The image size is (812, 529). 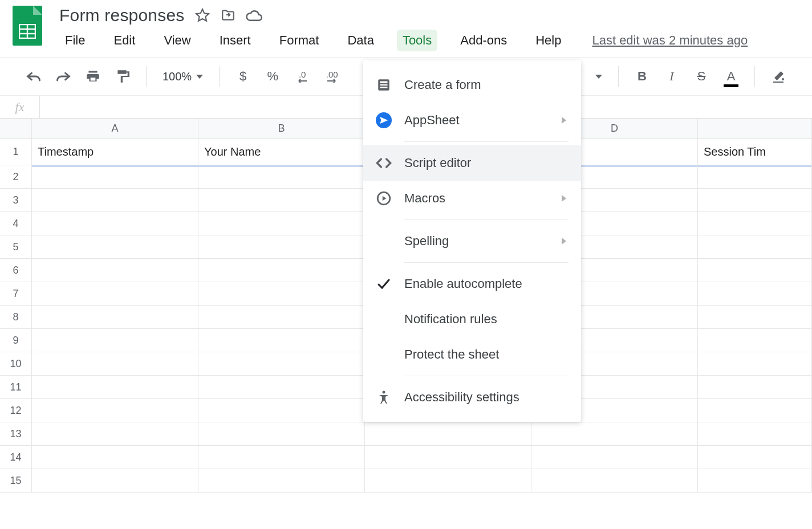 I want to click on menu-macros: Macros, so click(x=472, y=198).